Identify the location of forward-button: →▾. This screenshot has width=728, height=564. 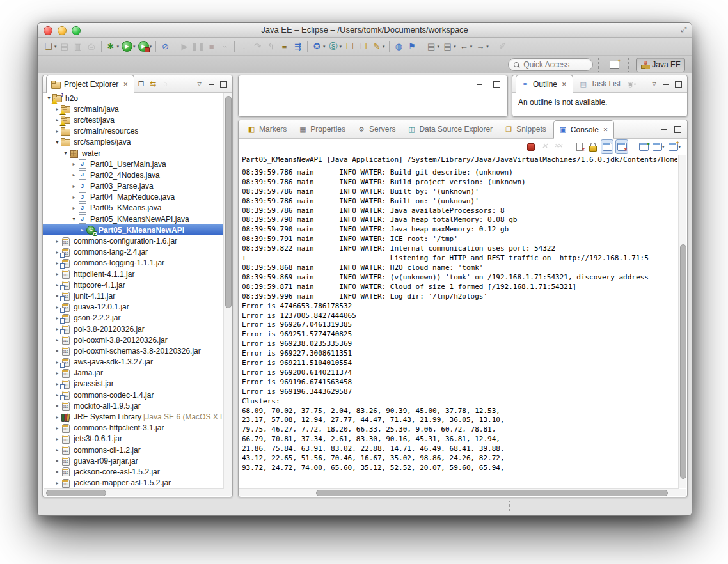
(482, 47).